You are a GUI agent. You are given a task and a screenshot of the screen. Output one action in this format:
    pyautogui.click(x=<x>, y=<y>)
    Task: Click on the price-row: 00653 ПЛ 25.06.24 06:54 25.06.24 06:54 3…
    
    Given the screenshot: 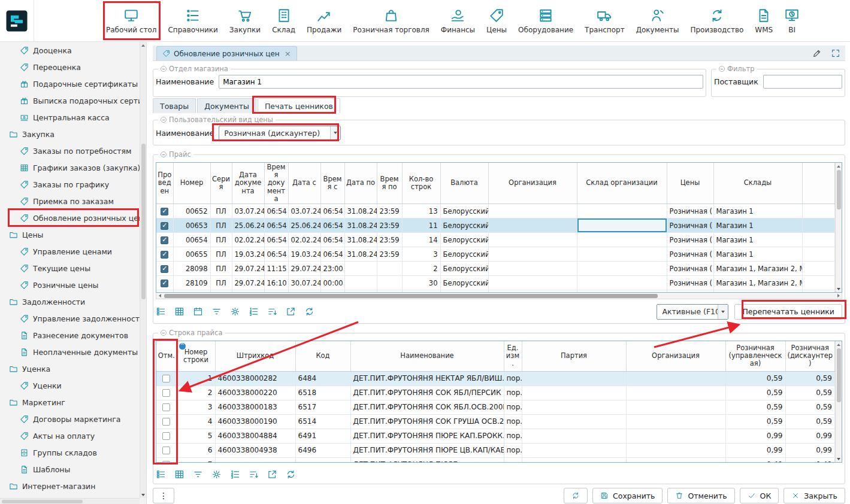 What is the action you would take?
    pyautogui.click(x=496, y=226)
    